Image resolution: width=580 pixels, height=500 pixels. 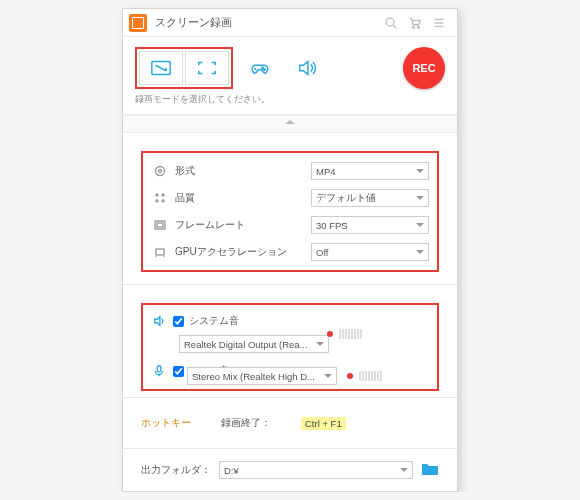 I want to click on mode-highlight-box, so click(x=184, y=68).